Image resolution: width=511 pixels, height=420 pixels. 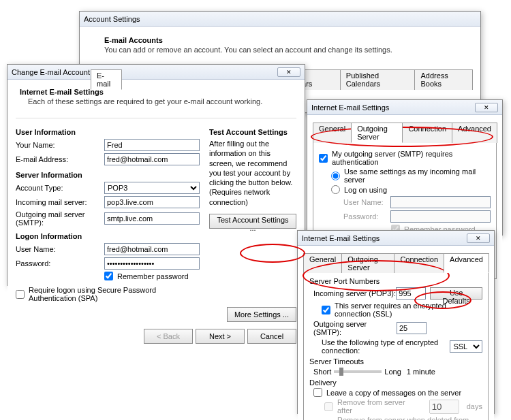 What do you see at coordinates (152, 145) in the screenshot?
I see `your-name-input` at bounding box center [152, 145].